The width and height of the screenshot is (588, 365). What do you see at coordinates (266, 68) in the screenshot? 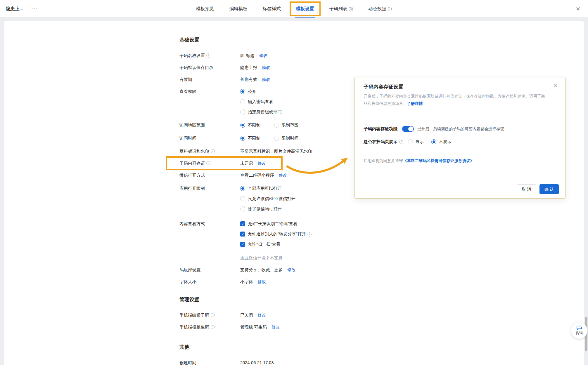
I see `modify-default-folder-link: 修改` at bounding box center [266, 68].